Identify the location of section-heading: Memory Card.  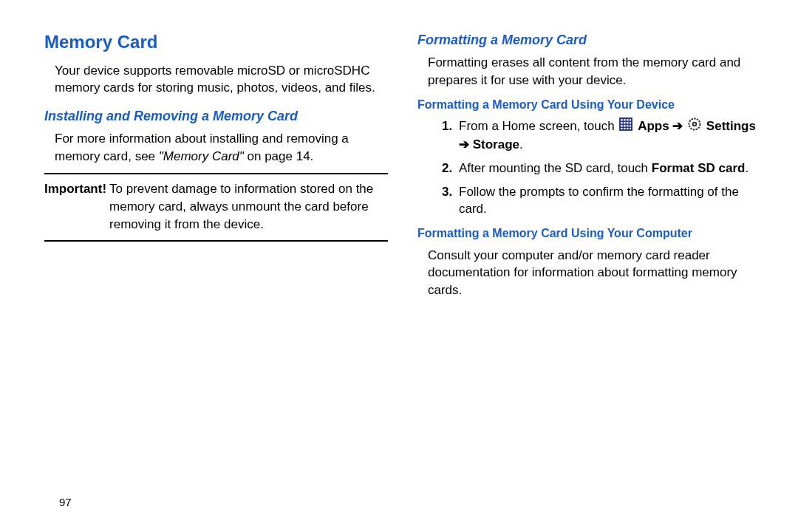
(216, 42).